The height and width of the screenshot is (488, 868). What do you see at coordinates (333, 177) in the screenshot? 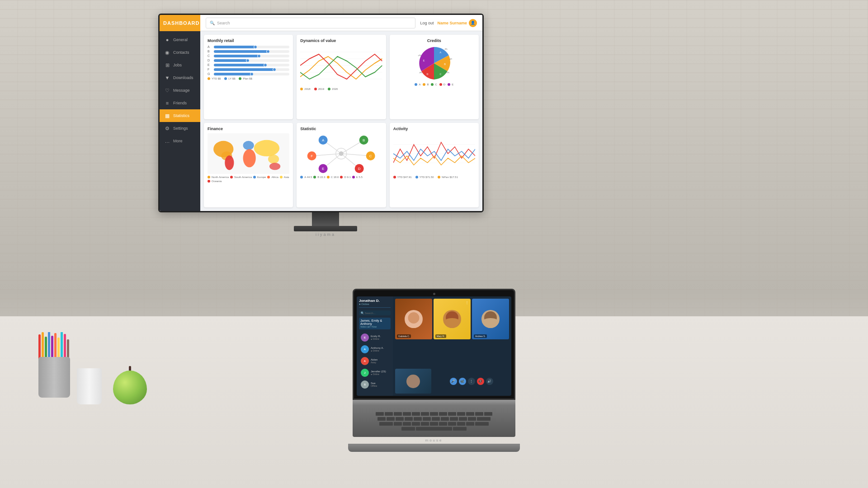
I see `stat-legend-c: C 18.6` at bounding box center [333, 177].